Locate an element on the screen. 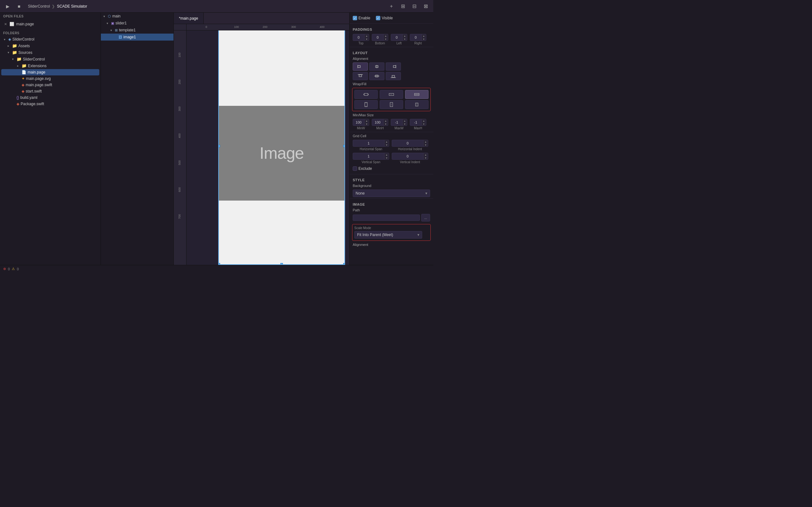 The image size is (812, 507). exclude-checkbox is located at coordinates (355, 168).